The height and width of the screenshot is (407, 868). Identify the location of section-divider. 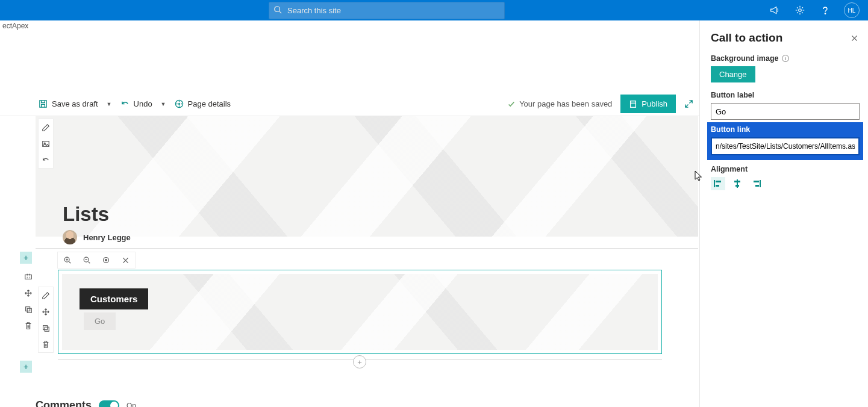
(367, 248).